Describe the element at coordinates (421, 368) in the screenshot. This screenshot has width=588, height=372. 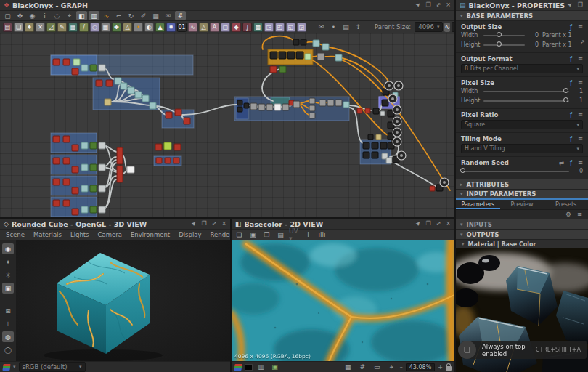
I see `zoom-level-input: 43.08%` at that location.